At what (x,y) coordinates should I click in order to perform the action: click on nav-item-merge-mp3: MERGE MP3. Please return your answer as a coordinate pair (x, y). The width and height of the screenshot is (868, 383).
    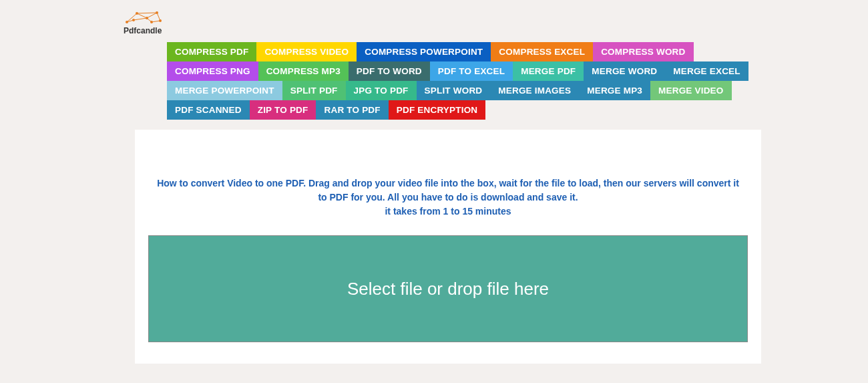
    Looking at the image, I should click on (614, 91).